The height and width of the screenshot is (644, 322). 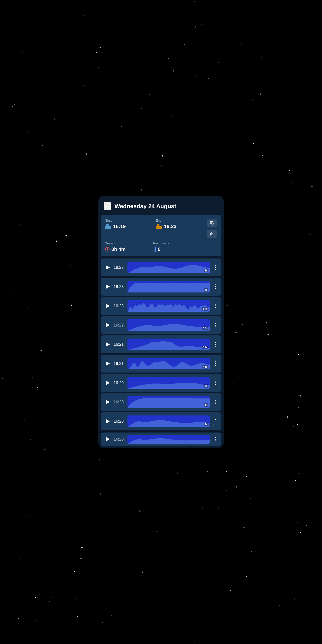 What do you see at coordinates (161, 236) in the screenshot?
I see `session-panel: Start 16:19 End 16:23` at bounding box center [161, 236].